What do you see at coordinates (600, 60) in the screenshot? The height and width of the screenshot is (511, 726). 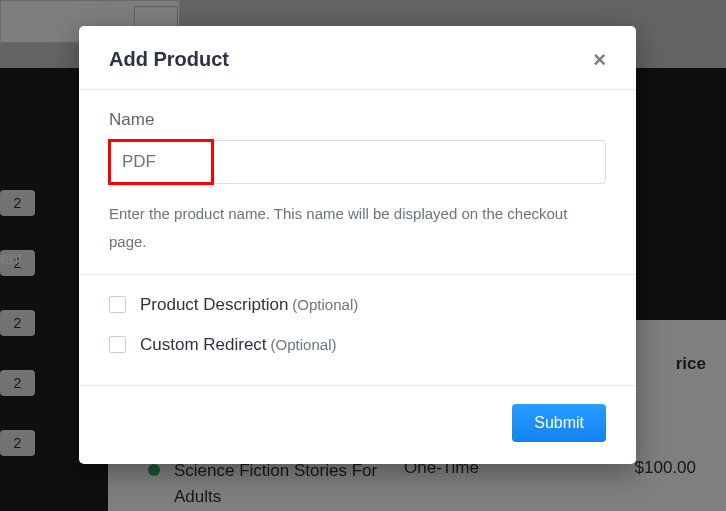 I see `close-icon: ×` at bounding box center [600, 60].